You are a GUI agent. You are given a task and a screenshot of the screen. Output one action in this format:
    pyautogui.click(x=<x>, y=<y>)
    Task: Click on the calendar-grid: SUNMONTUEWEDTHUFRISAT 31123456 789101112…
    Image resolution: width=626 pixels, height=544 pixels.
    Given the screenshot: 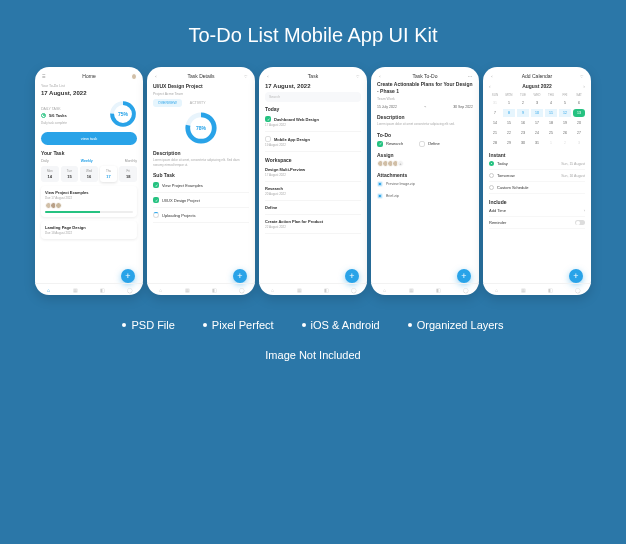 What is the action you would take?
    pyautogui.click(x=537, y=120)
    